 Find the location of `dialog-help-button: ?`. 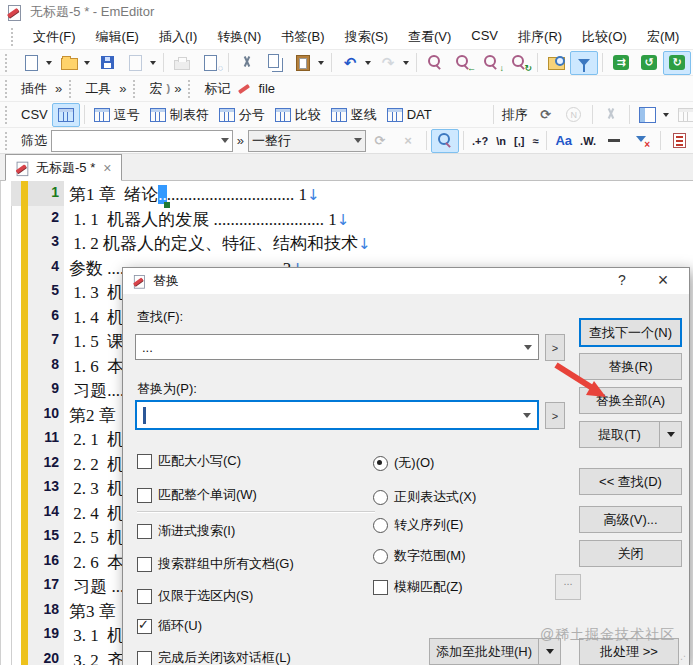

dialog-help-button: ? is located at coordinates (622, 280).